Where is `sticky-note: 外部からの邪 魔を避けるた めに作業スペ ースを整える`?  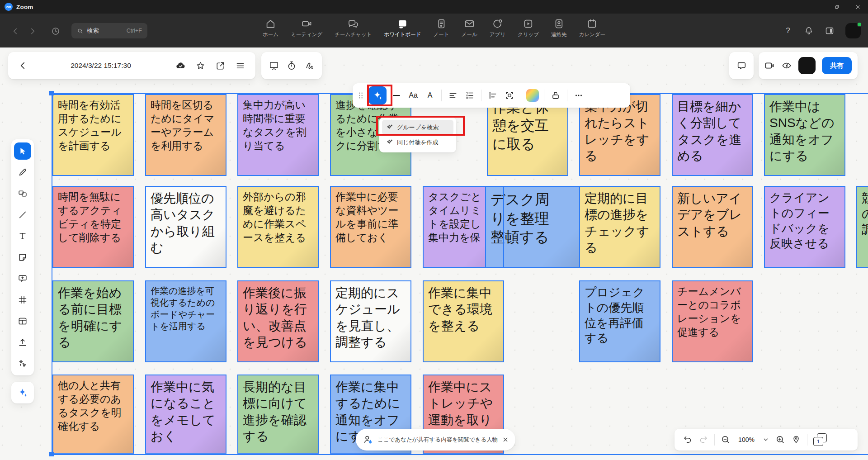 sticky-note: 外部からの邪 魔を避けるた めに作業スペ ースを整える is located at coordinates (278, 227).